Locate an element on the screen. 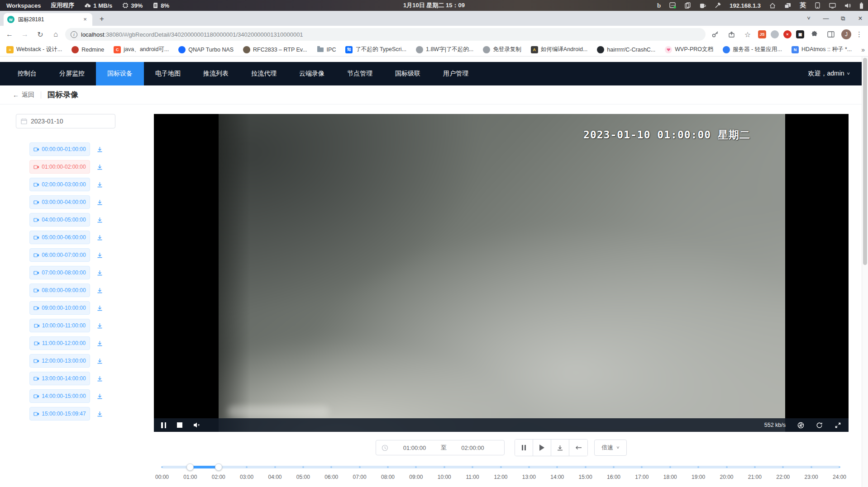 The image size is (868, 487). recording-segment-button: 08:00:00-09:00:00 is located at coordinates (60, 290).